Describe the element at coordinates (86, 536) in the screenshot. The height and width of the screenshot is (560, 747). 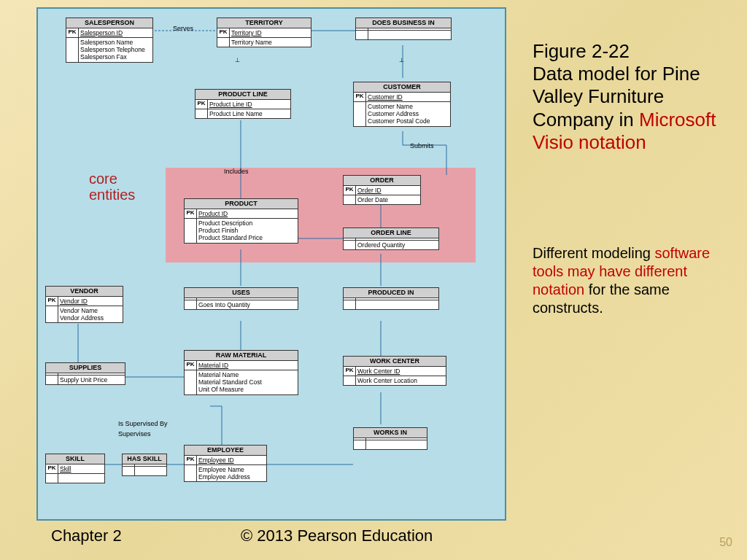
I see `footer-chapter: Chapter 2` at that location.